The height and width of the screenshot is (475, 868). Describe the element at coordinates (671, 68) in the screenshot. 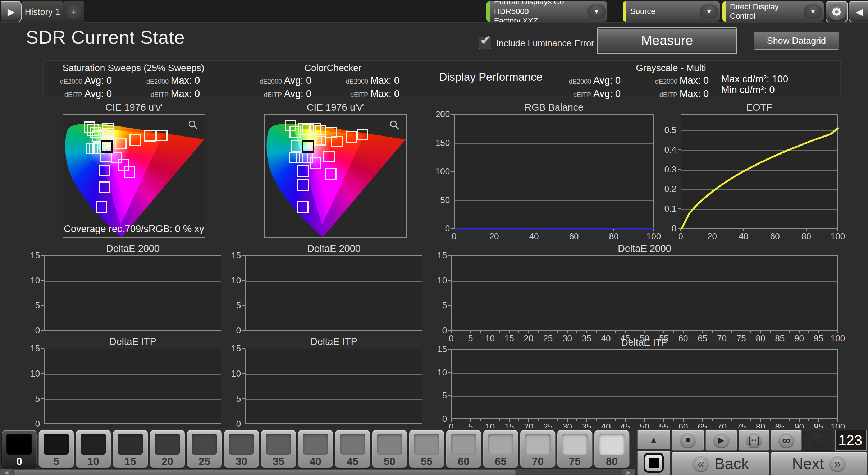

I see `grayscale-multi-title: Grayscale - Multi` at that location.